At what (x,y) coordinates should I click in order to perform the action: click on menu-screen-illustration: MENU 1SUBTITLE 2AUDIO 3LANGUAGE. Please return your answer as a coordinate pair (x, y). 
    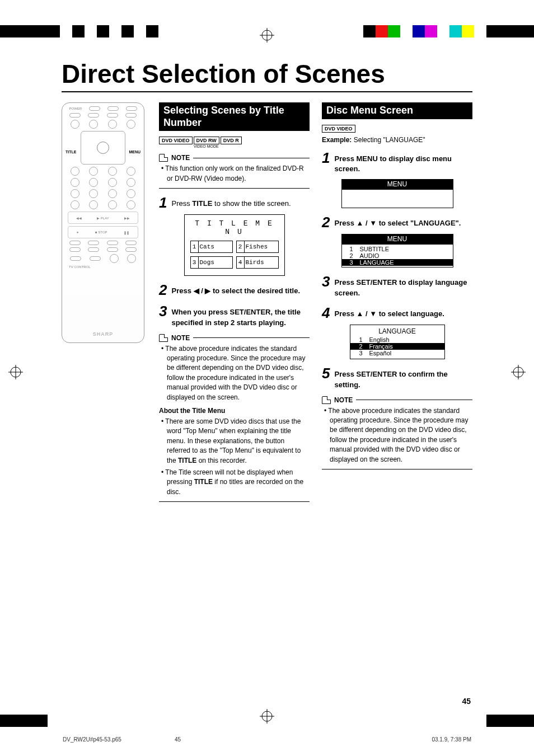
    Looking at the image, I should click on (397, 251).